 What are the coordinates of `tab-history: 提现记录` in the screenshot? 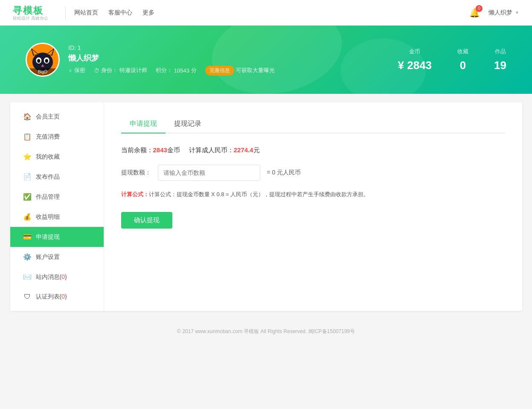 It's located at (188, 124).